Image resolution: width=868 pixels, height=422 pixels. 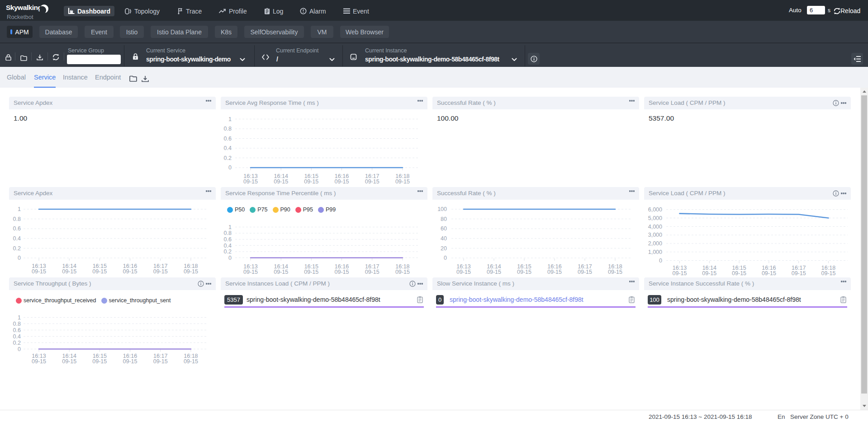 What do you see at coordinates (655, 252) in the screenshot?
I see `svg-text: 1,000` at bounding box center [655, 252].